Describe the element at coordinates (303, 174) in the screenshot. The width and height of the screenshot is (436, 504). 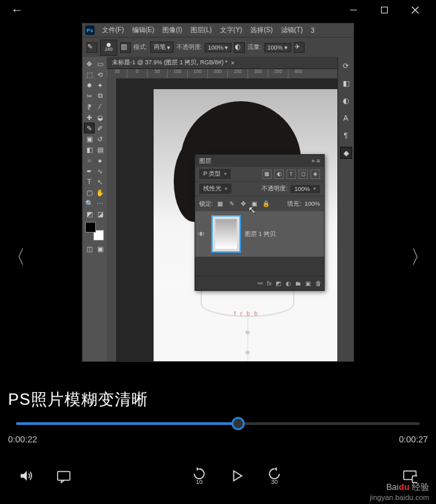
I see `filter-shape-icon: ◻` at that location.